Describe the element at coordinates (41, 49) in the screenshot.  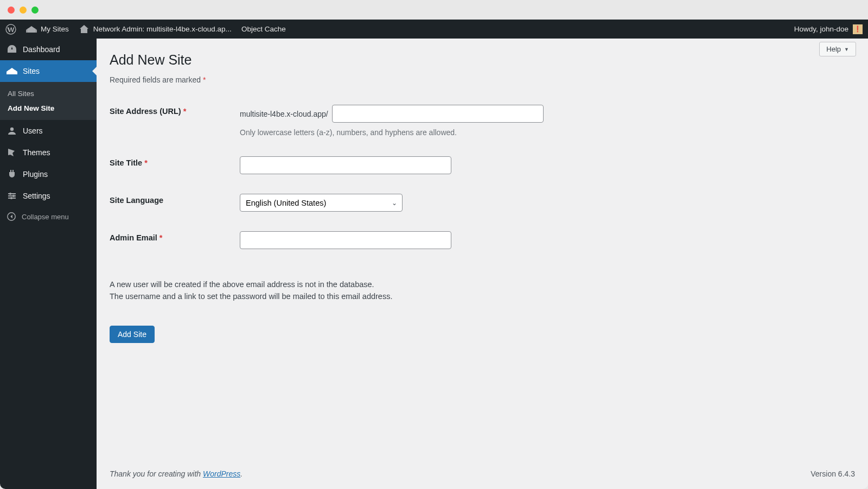
I see `sidebar-item-label: Dashboard` at that location.